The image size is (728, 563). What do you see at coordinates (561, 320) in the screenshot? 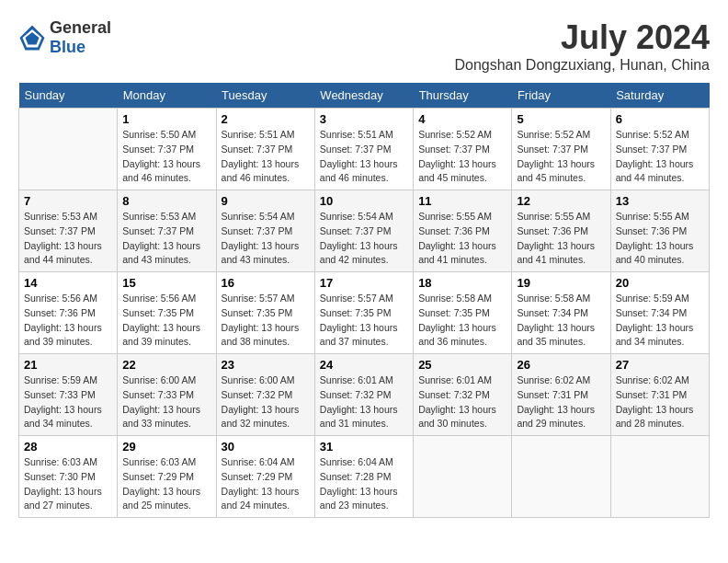
I see `day-info: Sunrise: 5:58 AMSunset: 7:34 PMDaylight:…` at bounding box center [561, 320].